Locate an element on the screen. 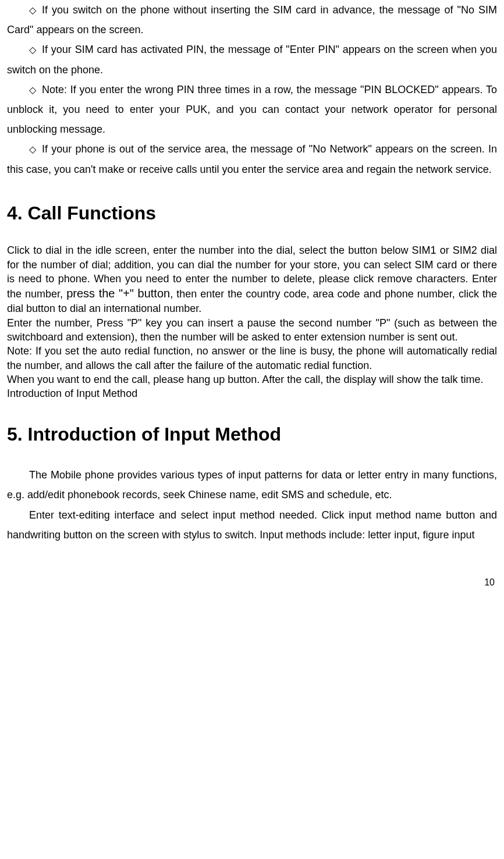 This screenshot has height=859, width=504. call-functions-paragraph-1: Click to dial in the idle screen, enter … is located at coordinates (252, 279).